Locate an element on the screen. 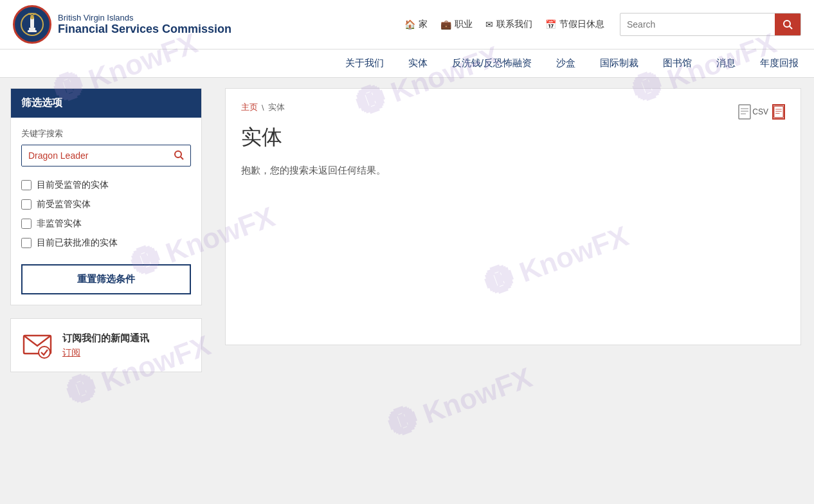  search-input is located at coordinates (698, 24).